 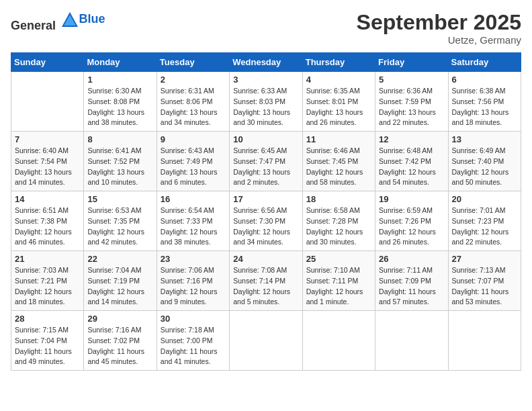 What do you see at coordinates (47, 259) in the screenshot?
I see `day-number: 21` at bounding box center [47, 259].